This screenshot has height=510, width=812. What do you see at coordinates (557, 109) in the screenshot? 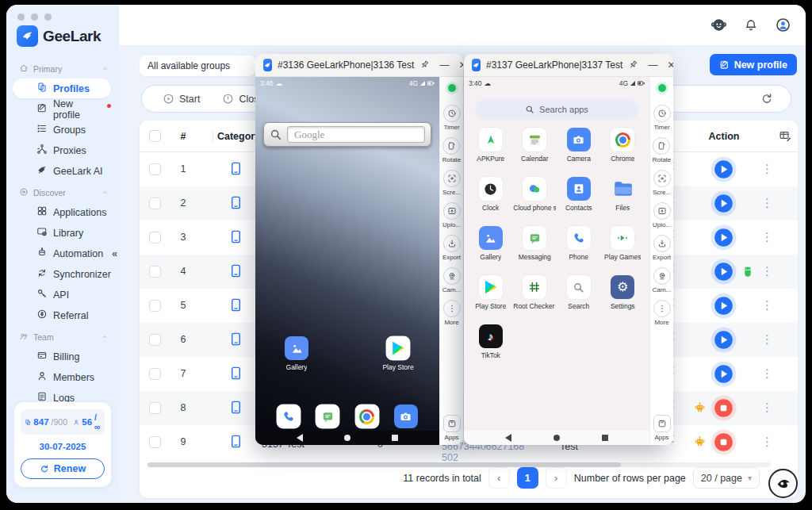
I see `search-apps-input: Search apps` at bounding box center [557, 109].